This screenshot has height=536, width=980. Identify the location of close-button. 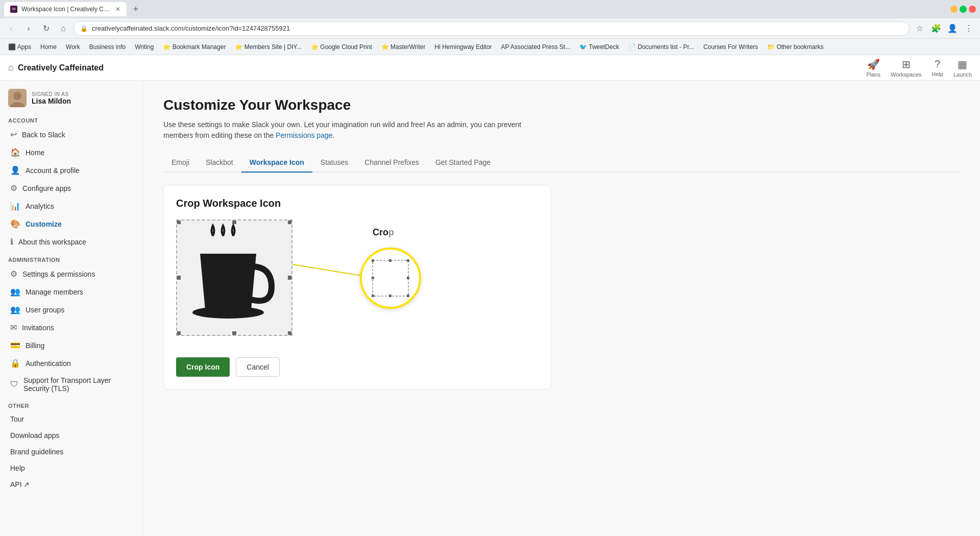
(972, 9).